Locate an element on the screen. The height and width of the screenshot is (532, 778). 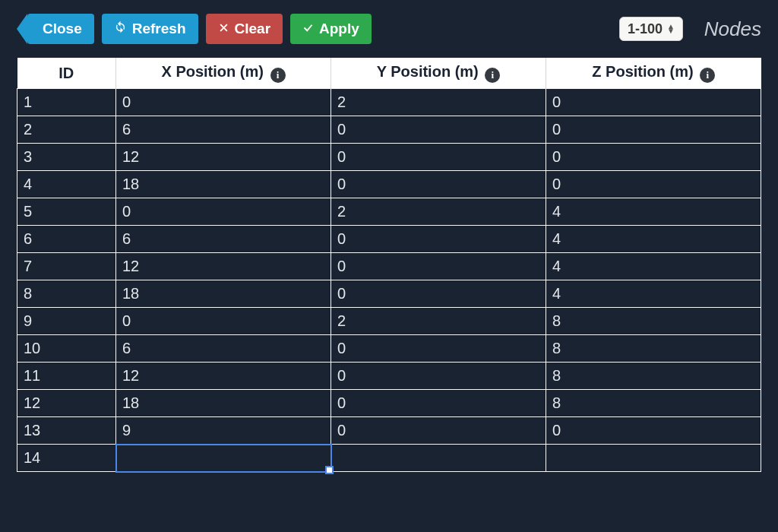
cell-id: 4 is located at coordinates (67, 185).